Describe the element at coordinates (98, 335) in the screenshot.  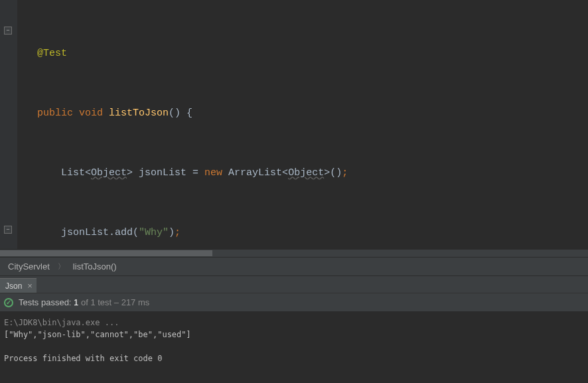
I see `console-line: ["Why","json-lib","cannot","be","used"]` at that location.